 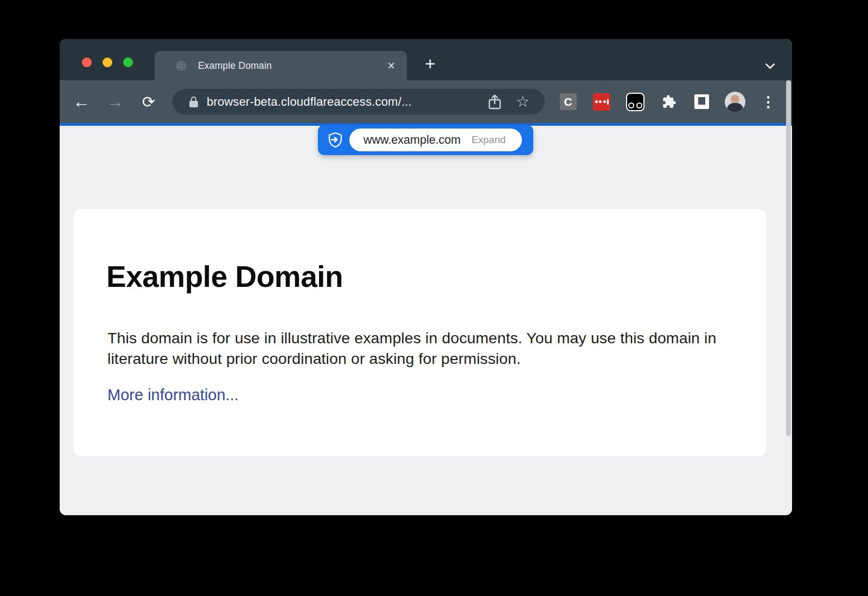 I want to click on extension-password-manager-icon, so click(x=602, y=102).